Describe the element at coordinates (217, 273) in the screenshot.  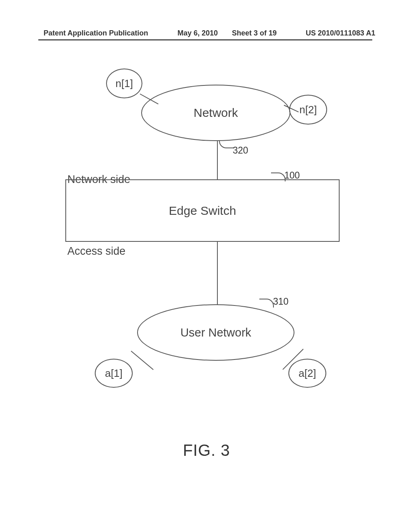
I see `connector-switch-user` at that location.